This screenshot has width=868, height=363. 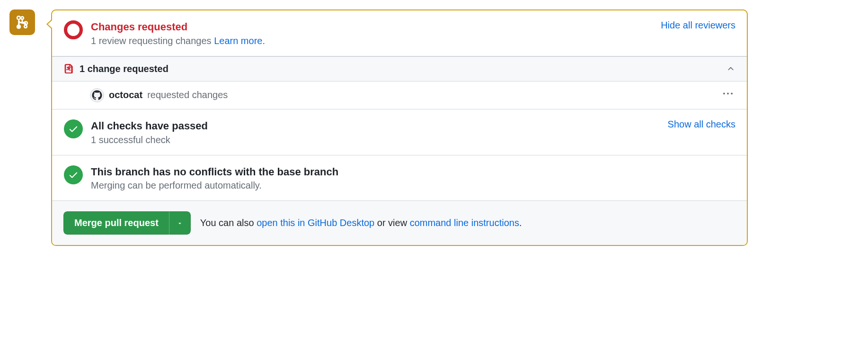 I want to click on kebab-horizontal-icon, so click(x=728, y=94).